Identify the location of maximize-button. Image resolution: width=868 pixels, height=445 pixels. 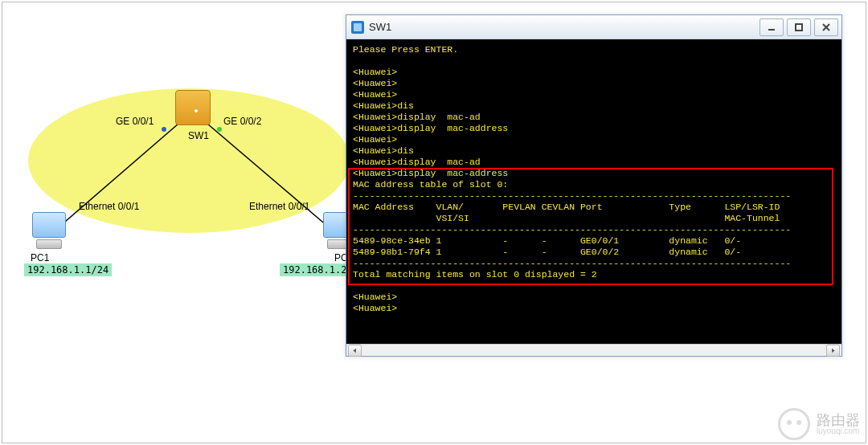
(799, 27).